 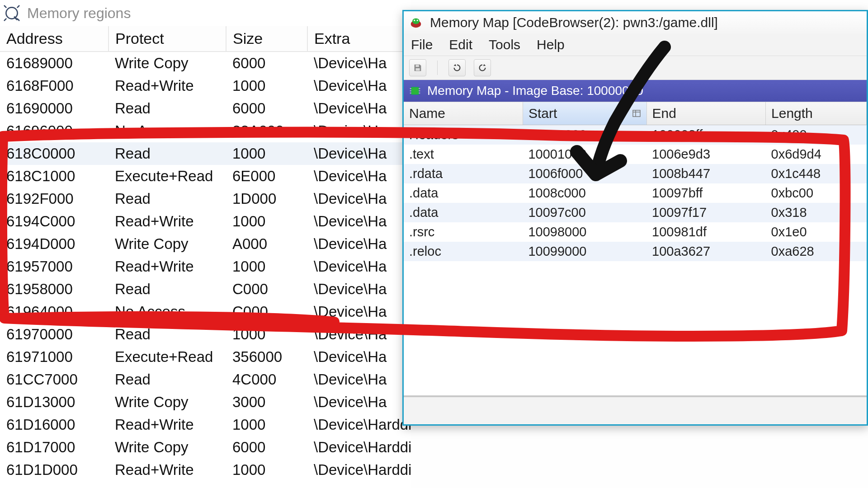 I want to click on table-cell: .text, so click(x=463, y=155).